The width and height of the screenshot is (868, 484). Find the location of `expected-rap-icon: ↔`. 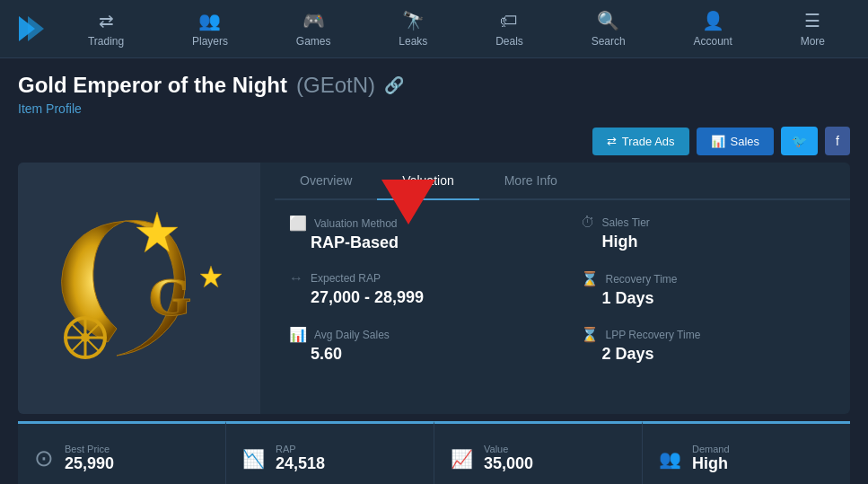

expected-rap-icon: ↔ is located at coordinates (296, 278).